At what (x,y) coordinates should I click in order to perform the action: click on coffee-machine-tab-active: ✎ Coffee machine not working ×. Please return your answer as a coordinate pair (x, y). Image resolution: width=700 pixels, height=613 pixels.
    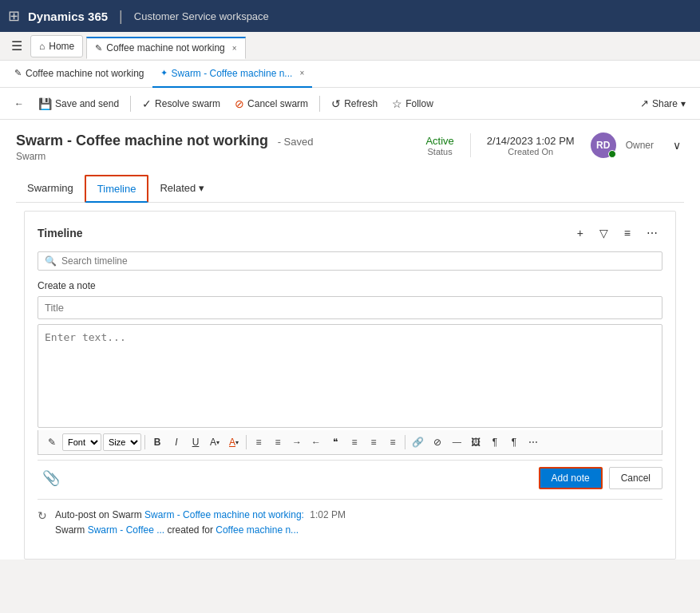
    Looking at the image, I should click on (166, 48).